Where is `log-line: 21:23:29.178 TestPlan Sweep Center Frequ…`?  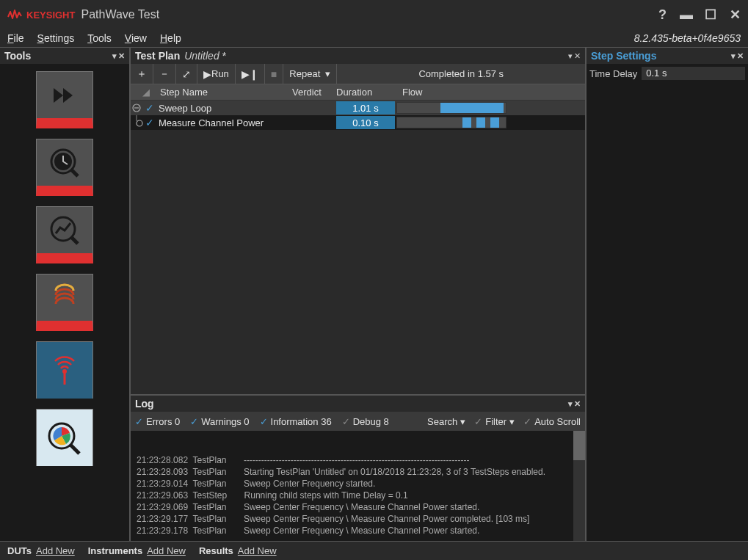
log-line: 21:23:29.178 TestPlan Sweep Center Frequ… is located at coordinates (358, 531).